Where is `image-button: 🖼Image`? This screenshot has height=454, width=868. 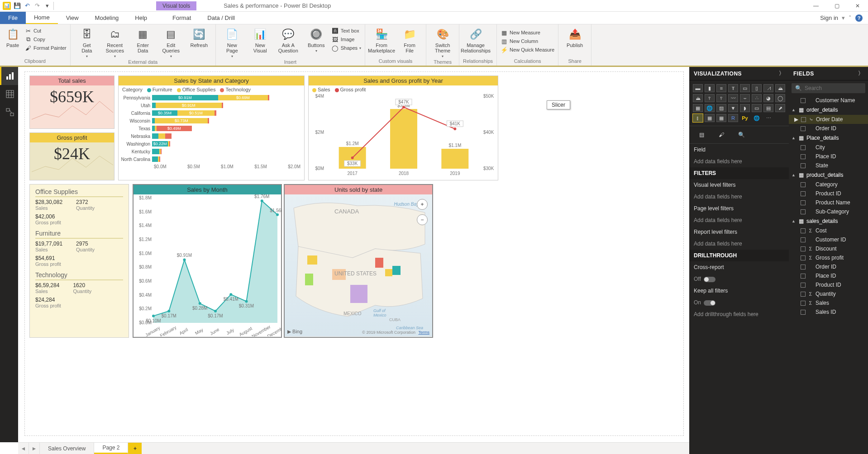
image-button: 🖼Image is located at coordinates (347, 39).